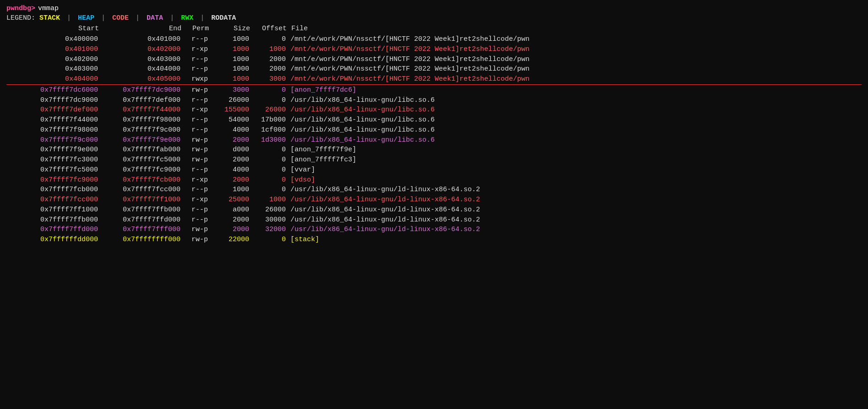 The image size is (868, 409). I want to click on legend-rodata: RODATA, so click(224, 18).